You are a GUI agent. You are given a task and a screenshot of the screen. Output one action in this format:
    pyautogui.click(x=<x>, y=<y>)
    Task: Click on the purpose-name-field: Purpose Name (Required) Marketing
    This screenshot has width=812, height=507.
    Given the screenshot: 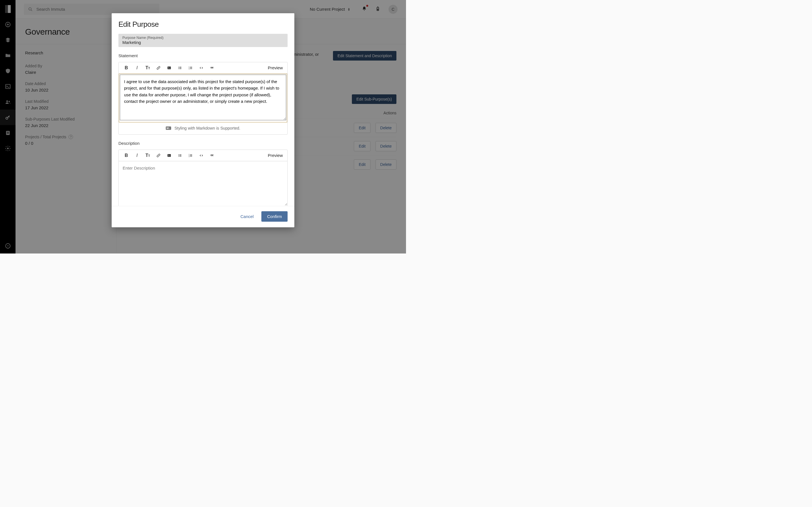 What is the action you would take?
    pyautogui.click(x=203, y=40)
    